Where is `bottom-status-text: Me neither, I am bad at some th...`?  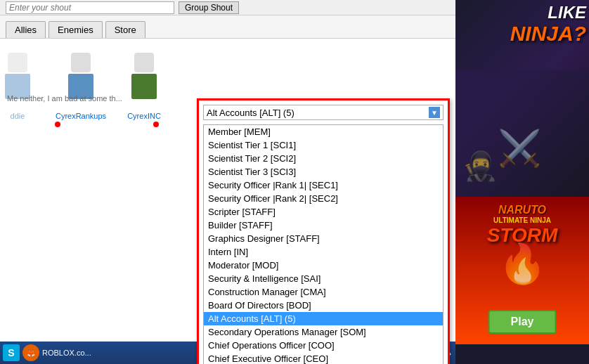
bottom-status-text: Me neither, I am bad at some th... is located at coordinates (65, 98).